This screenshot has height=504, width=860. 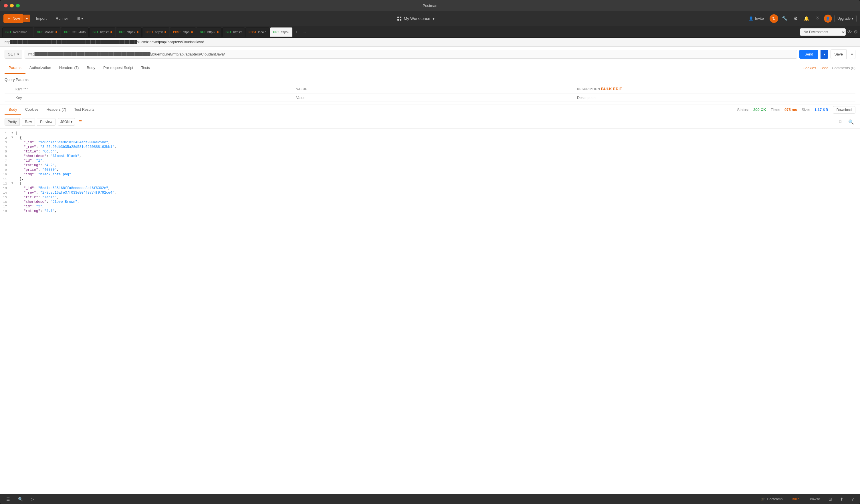 I want to click on search-icon: 🔍, so click(x=851, y=122).